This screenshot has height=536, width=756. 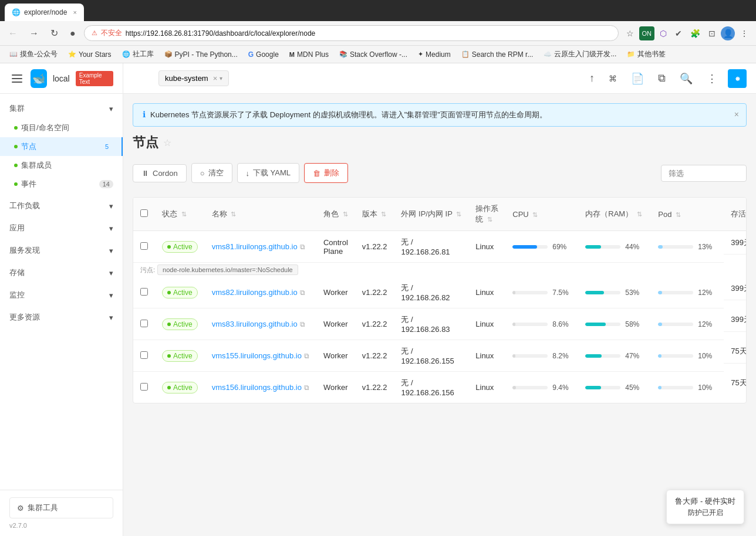 What do you see at coordinates (535, 215) in the screenshot?
I see `cpu-sort-icon: ⇅` at bounding box center [535, 215].